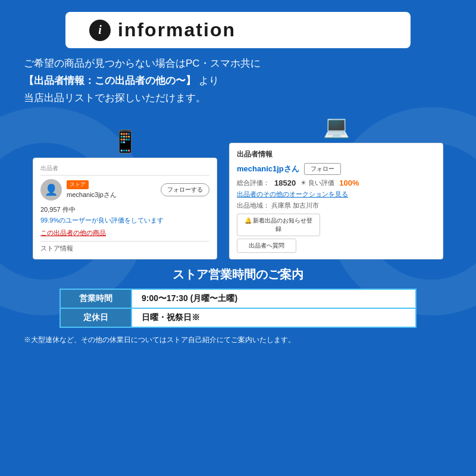 The height and width of the screenshot is (476, 476). Describe the element at coordinates (336, 201) in the screenshot. I see `desktop-screenshot: 出品者情報 mechanic1jpさん フォロー 総合評価： 18520 ☀ 良…` at that location.